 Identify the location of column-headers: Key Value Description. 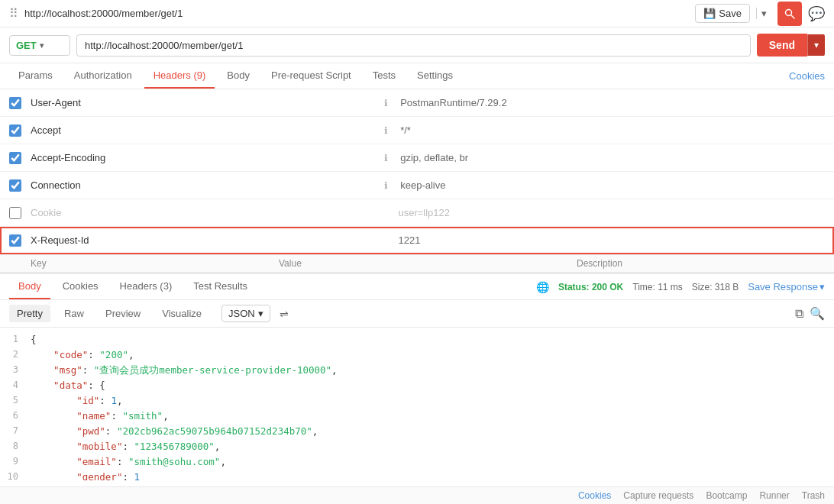
(417, 264).